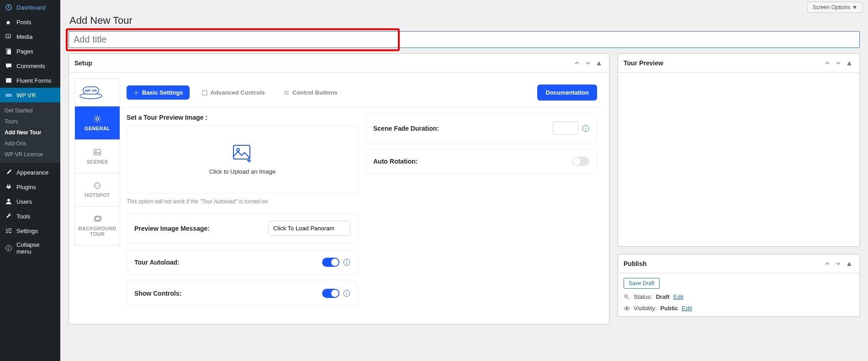 Image resolution: width=868 pixels, height=361 pixels. I want to click on screen-options-button: Screen Options ▼, so click(835, 7).